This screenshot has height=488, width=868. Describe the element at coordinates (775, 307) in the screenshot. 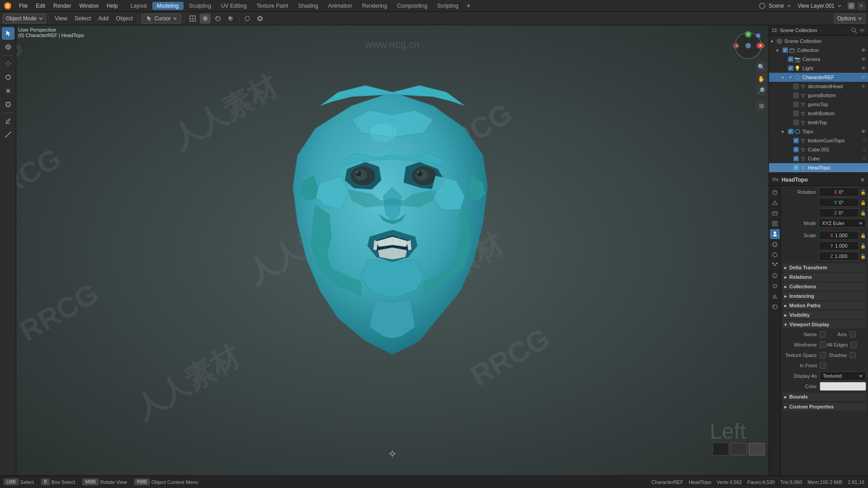

I see `prop-tab-material` at that location.